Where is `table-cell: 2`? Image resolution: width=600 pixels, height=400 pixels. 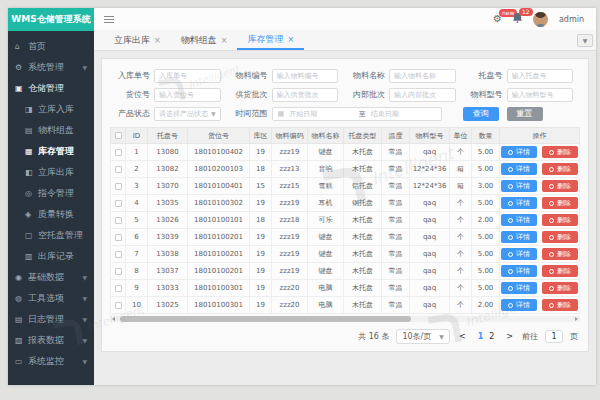
table-cell: 2 is located at coordinates (137, 170).